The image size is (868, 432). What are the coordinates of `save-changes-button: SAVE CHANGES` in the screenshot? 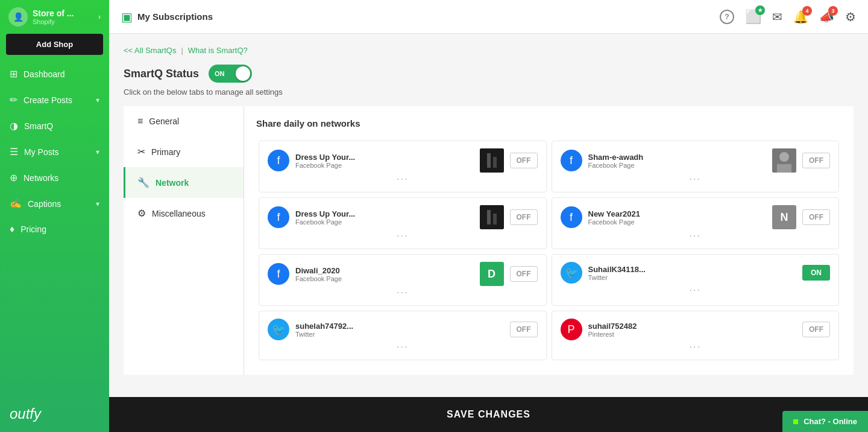 It's located at (488, 415).